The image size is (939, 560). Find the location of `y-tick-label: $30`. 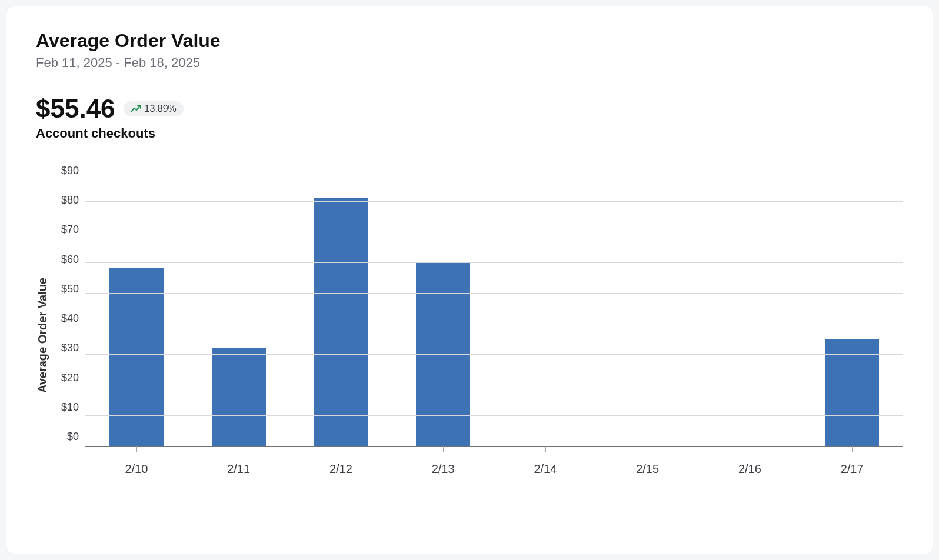

y-tick-label: $30 is located at coordinates (66, 348).